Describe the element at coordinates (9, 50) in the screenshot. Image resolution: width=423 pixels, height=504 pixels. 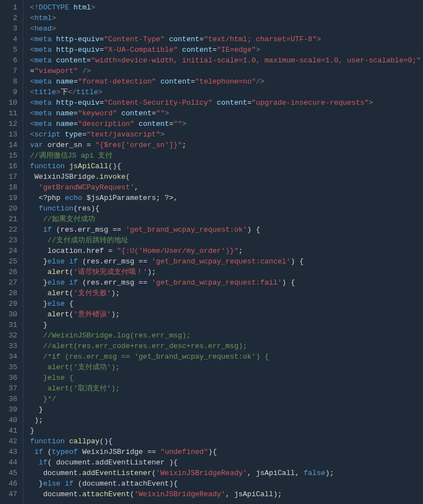
I see `line-number: 5` at that location.